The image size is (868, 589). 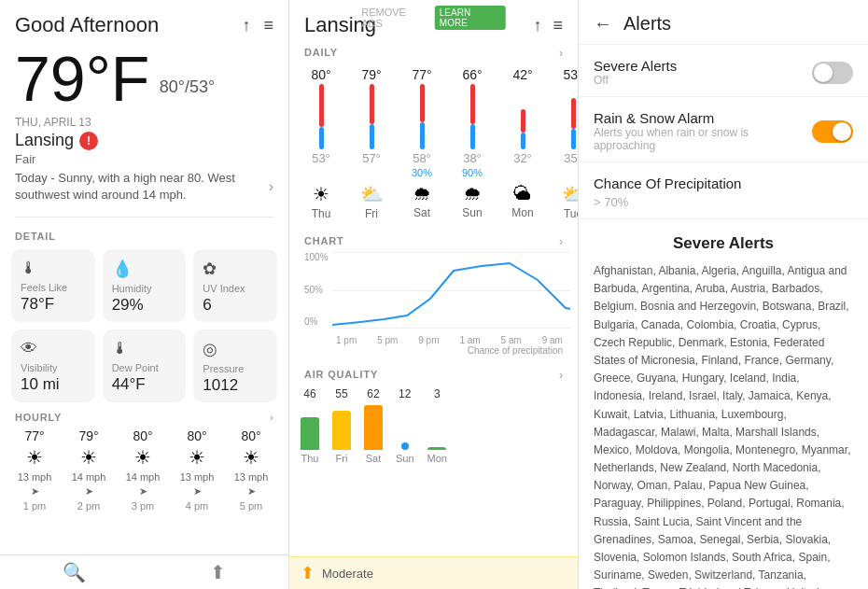 What do you see at coordinates (472, 144) in the screenshot?
I see `daily-item-sun: 66° 38° 90% 🌧 Sun` at bounding box center [472, 144].